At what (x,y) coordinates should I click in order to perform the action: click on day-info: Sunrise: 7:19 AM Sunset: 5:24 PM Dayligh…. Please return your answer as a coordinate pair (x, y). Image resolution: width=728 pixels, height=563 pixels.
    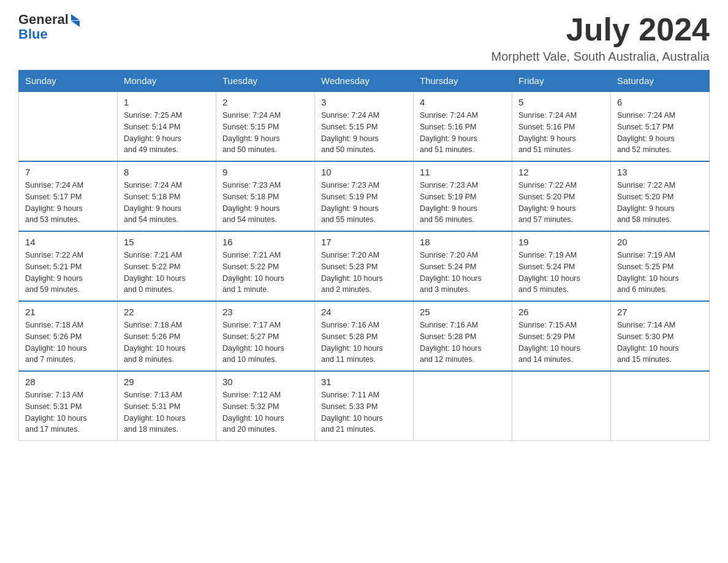
    Looking at the image, I should click on (561, 272).